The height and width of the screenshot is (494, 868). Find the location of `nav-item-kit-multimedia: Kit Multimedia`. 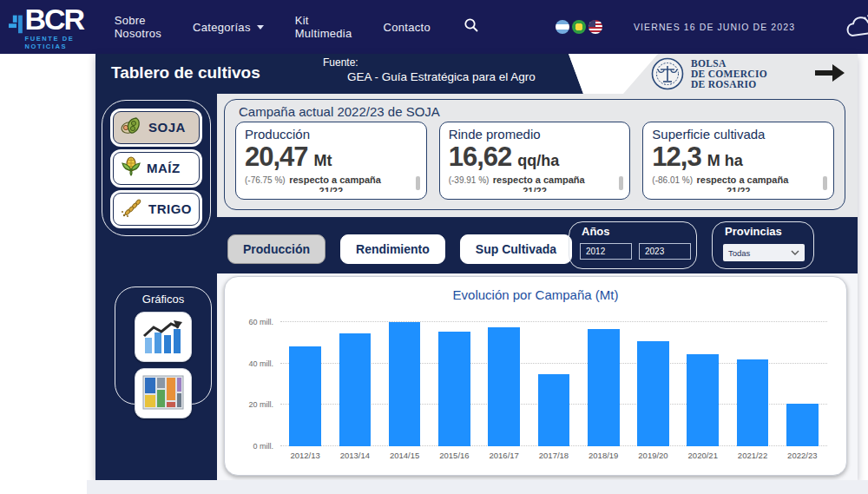

nav-item-kit-multimedia: Kit Multimedia is located at coordinates (324, 27).